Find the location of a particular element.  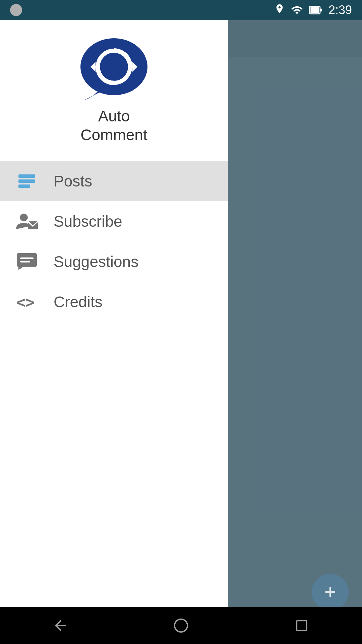

posts-icon is located at coordinates (27, 181).